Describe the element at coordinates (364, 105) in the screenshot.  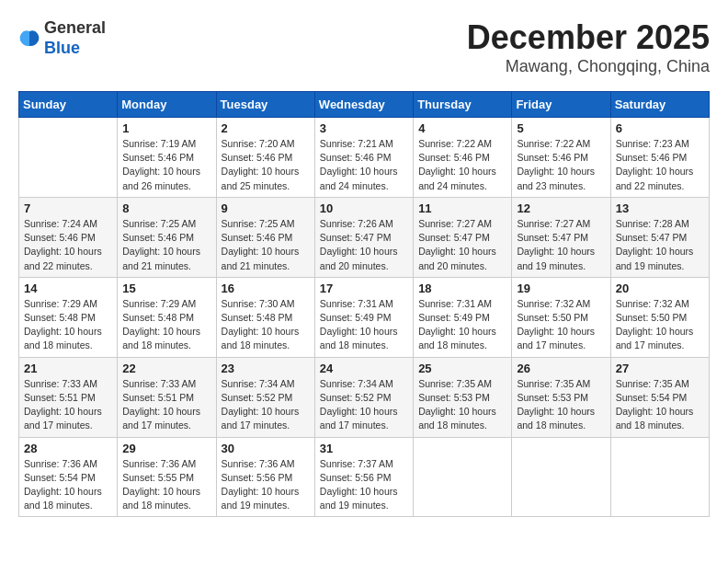
I see `weekday-header: Wednesday` at that location.